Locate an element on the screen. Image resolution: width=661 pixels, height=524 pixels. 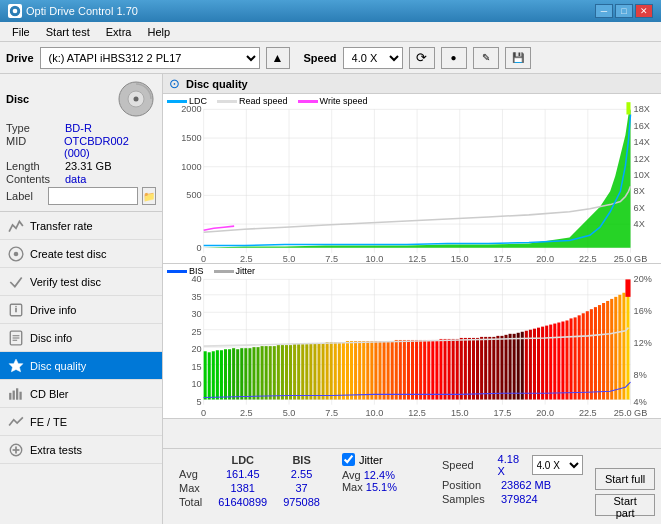
position-value: 23862 MB is located at coordinates (526, 485).